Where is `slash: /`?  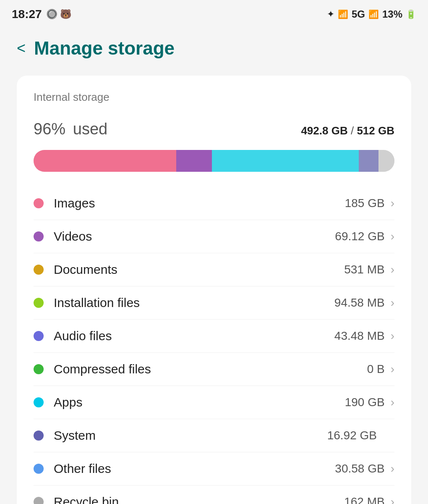 slash: / is located at coordinates (354, 131).